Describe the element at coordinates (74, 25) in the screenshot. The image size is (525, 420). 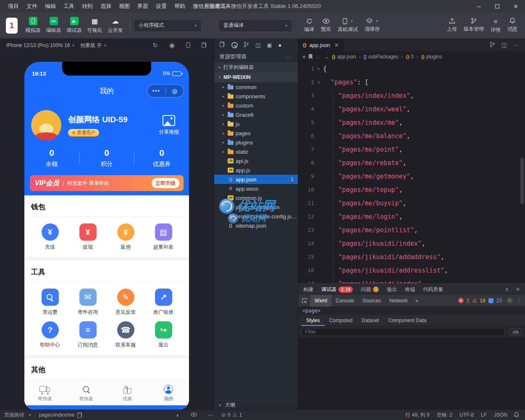
I see `debugger-toggle-button: ▶ 调试器` at that location.